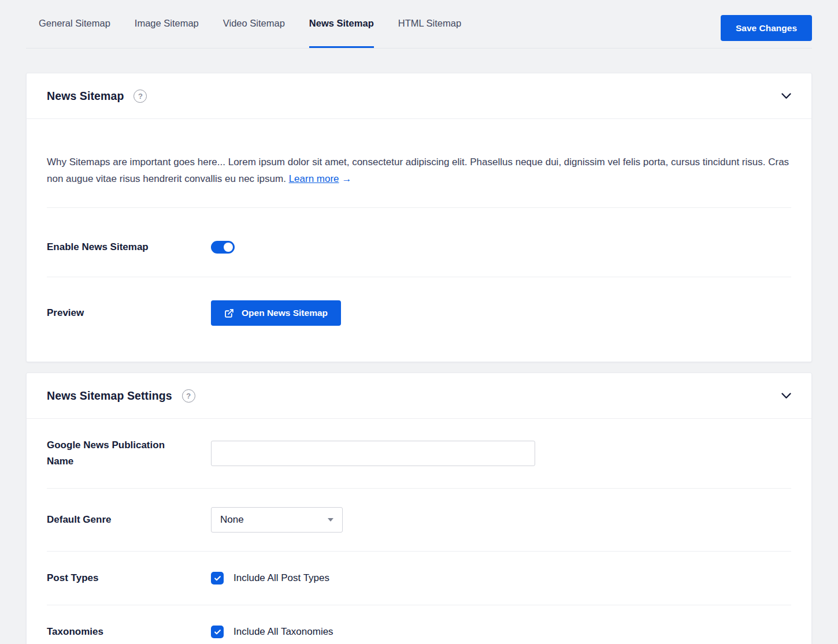 The height and width of the screenshot is (644, 838). Describe the element at coordinates (418, 170) in the screenshot. I see `description-text: Why Sitemaps are important goes here... …` at that location.